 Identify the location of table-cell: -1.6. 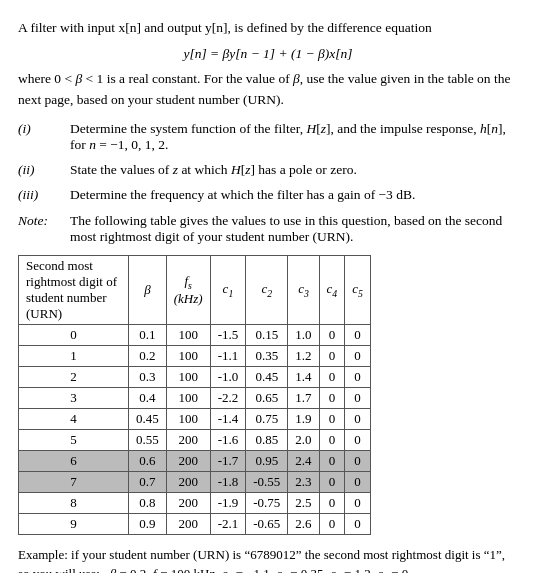
(228, 440).